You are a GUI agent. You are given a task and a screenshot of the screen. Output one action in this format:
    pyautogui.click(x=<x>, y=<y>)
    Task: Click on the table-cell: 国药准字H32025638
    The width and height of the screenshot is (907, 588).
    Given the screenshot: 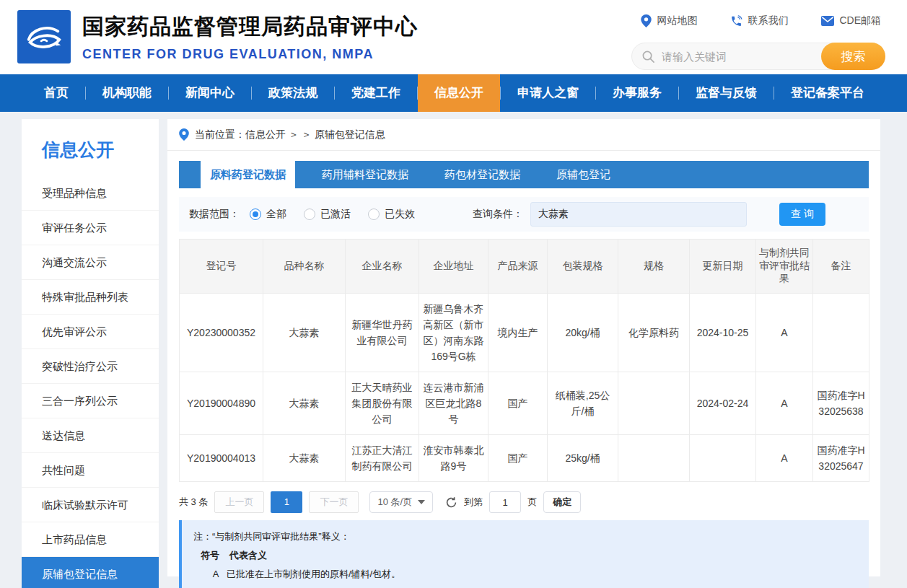 What is the action you would take?
    pyautogui.click(x=841, y=404)
    